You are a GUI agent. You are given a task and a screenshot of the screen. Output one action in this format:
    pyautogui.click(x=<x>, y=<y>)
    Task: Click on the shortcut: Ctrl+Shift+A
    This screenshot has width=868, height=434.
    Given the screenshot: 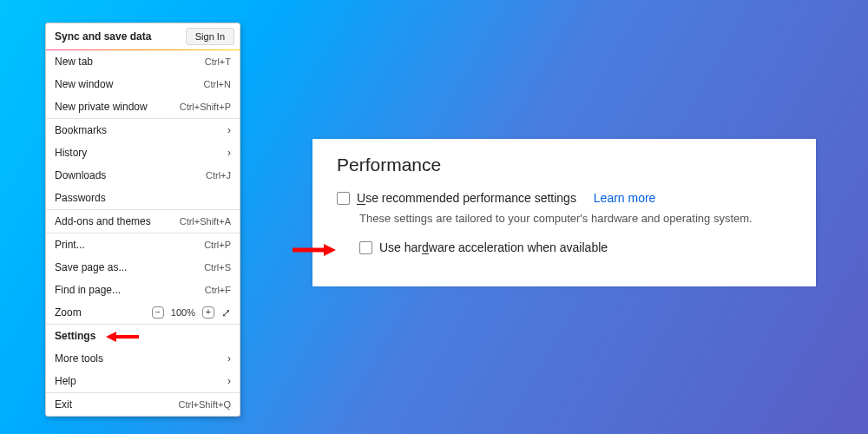 What is the action you would take?
    pyautogui.click(x=205, y=221)
    